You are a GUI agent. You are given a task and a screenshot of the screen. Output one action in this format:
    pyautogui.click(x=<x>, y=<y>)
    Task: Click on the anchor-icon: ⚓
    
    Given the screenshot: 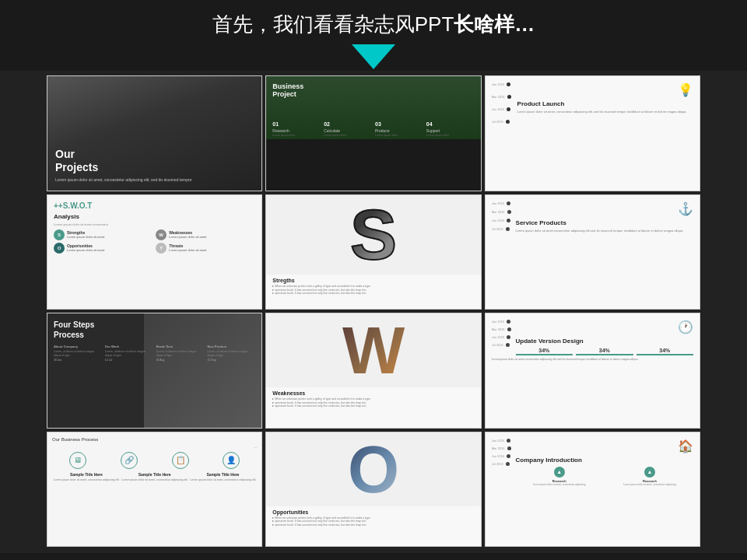 What is the action you would take?
    pyautogui.click(x=605, y=208)
    